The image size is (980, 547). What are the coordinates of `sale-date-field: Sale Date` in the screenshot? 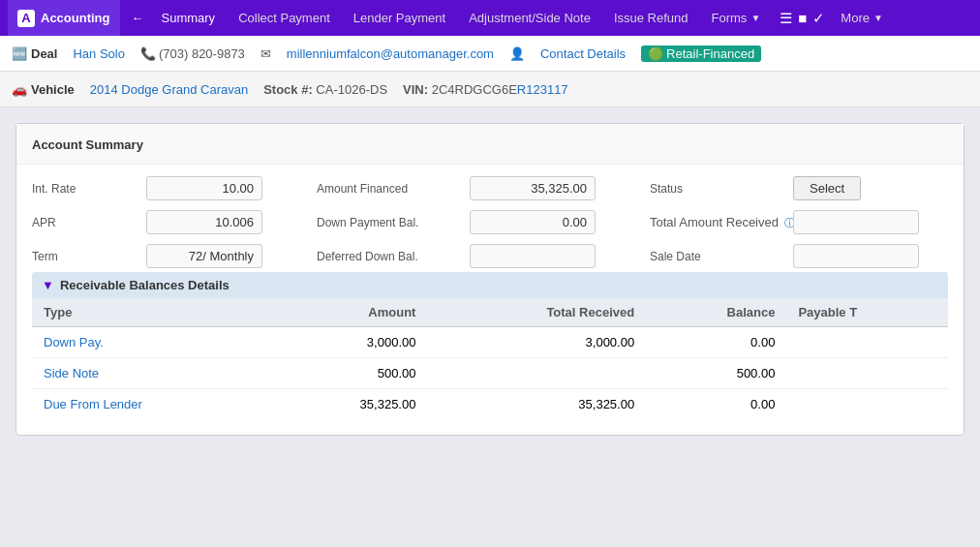 It's located at (784, 256).